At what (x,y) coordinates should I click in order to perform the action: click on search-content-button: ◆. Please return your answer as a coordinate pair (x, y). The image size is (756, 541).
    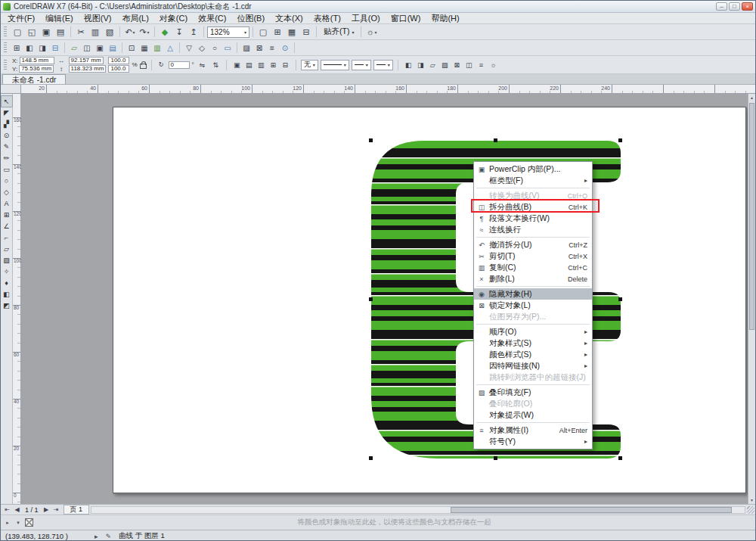
    Looking at the image, I should click on (165, 32).